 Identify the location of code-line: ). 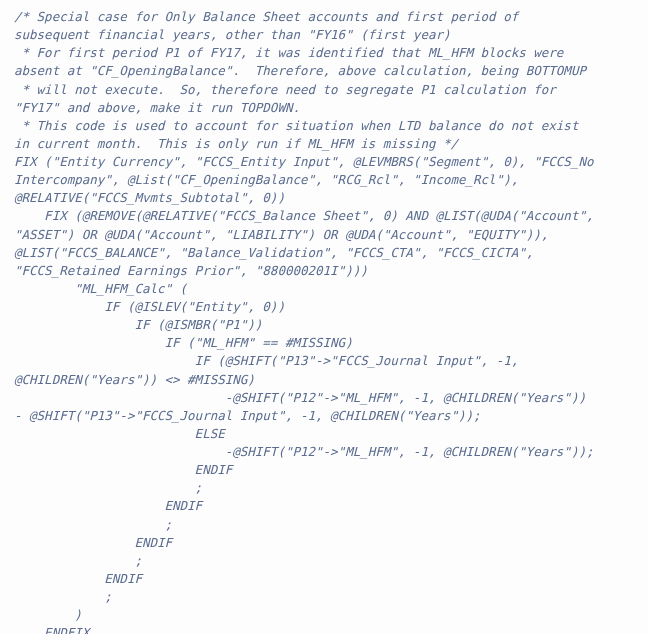
(324, 615).